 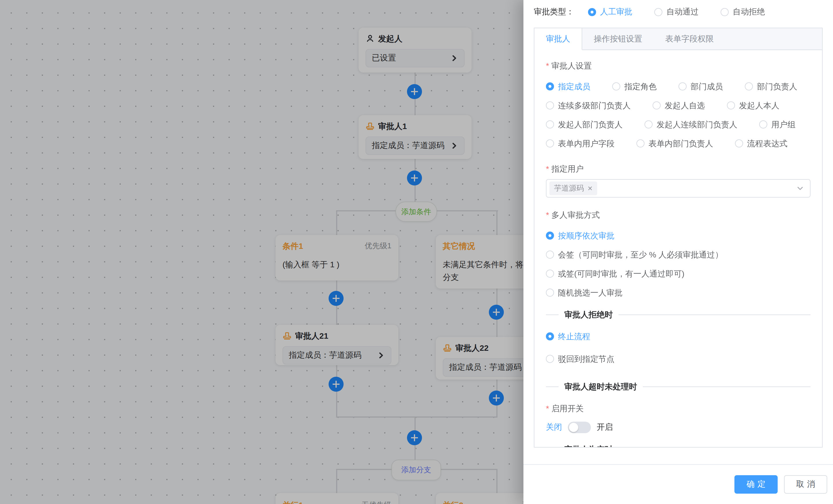 I want to click on timeout-section-divider: 审批人超时未处理时, so click(x=678, y=386).